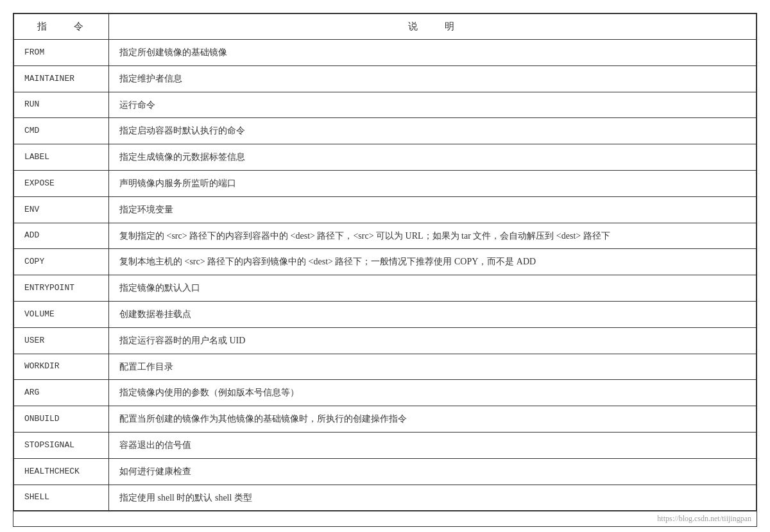  Describe the element at coordinates (432, 27) in the screenshot. I see `col-header-description: 说 明` at that location.